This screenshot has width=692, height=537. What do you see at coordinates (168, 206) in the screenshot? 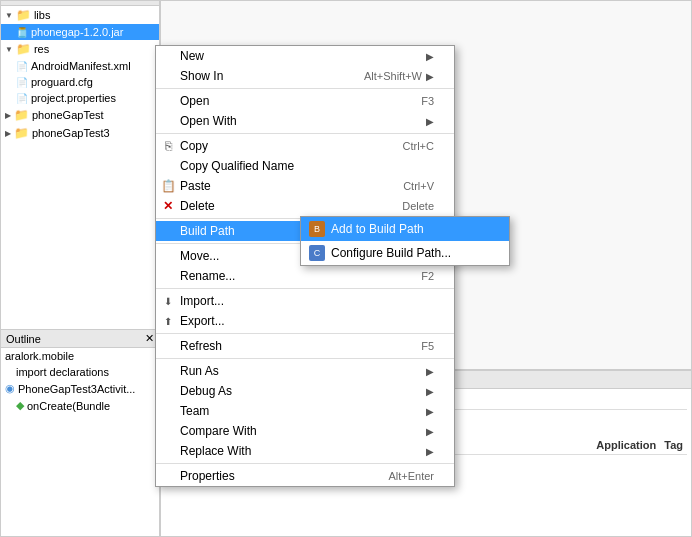
I see `delete-icon: ✕` at bounding box center [168, 206].